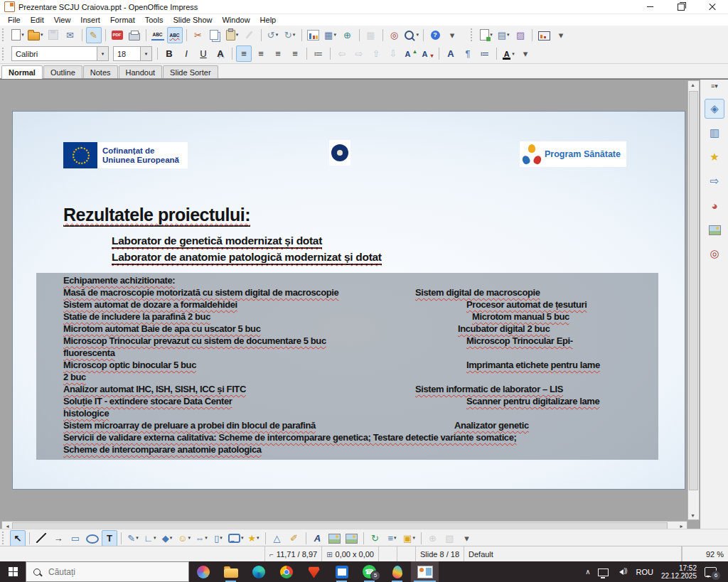 This screenshot has width=728, height=582. What do you see at coordinates (318, 539) in the screenshot?
I see `fontwork-button: A` at bounding box center [318, 539].